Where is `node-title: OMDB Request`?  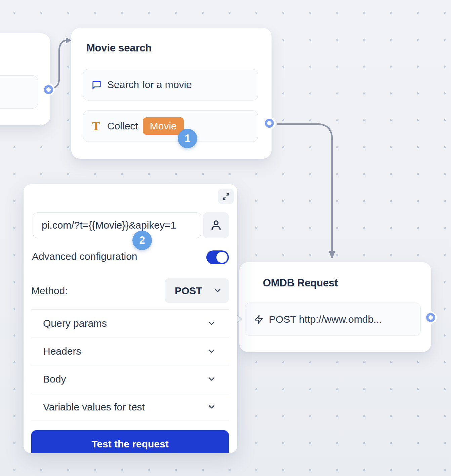
node-title: OMDB Request is located at coordinates (300, 283).